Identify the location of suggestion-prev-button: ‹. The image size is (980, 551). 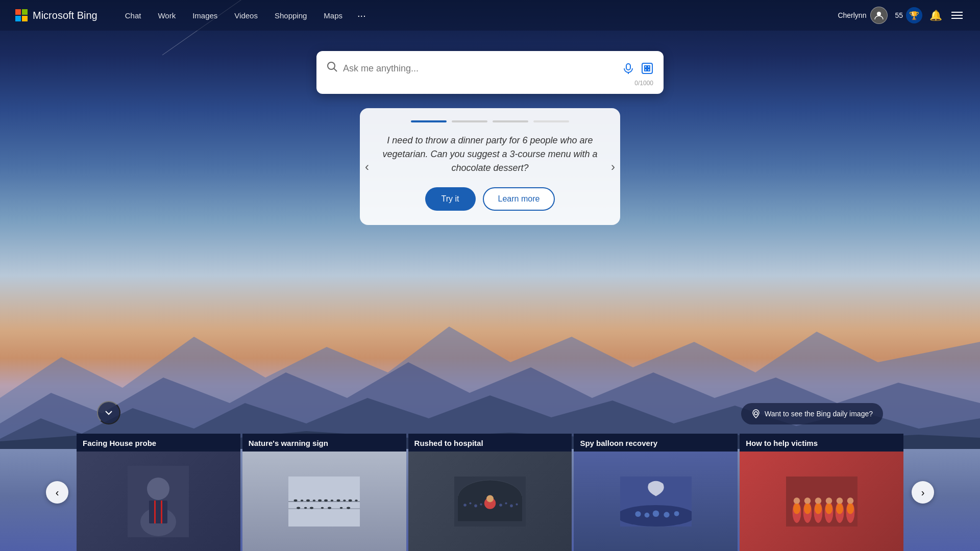
(367, 167).